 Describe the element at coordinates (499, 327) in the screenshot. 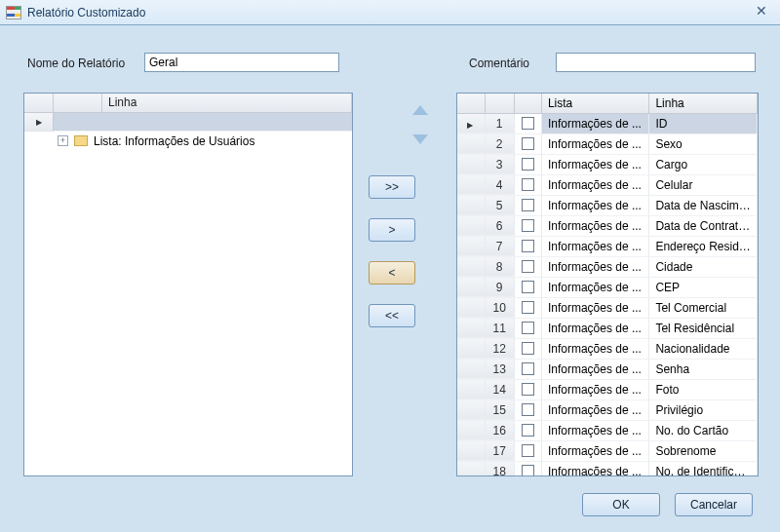

I see `row-number: 11` at that location.